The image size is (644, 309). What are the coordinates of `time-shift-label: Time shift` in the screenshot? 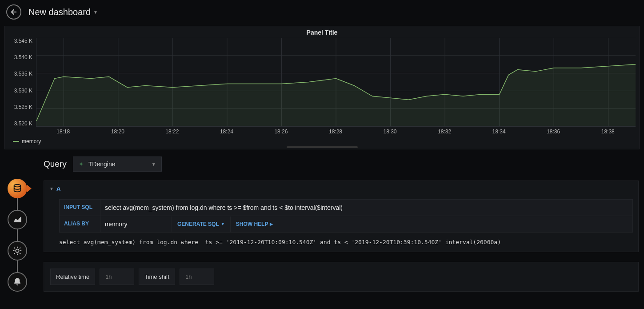 It's located at (157, 277).